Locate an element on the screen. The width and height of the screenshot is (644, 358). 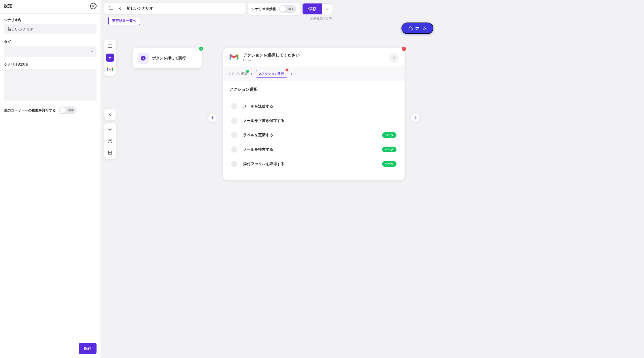
scenario-name-input is located at coordinates (50, 29).